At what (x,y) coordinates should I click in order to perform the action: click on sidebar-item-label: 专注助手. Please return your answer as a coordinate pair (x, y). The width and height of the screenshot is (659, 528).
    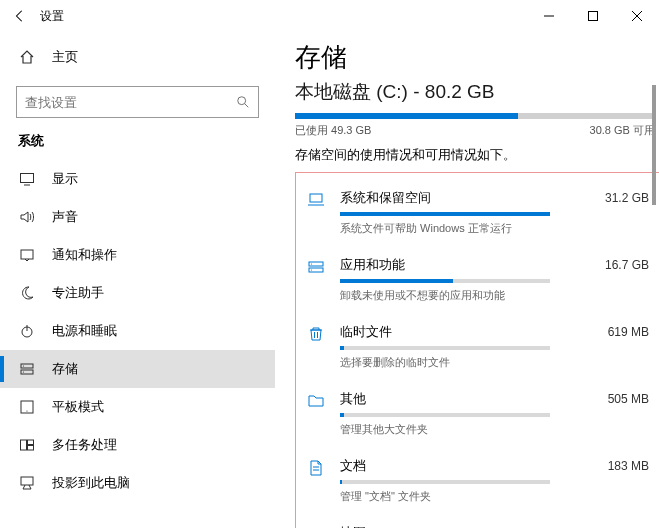
    Looking at the image, I should click on (78, 293).